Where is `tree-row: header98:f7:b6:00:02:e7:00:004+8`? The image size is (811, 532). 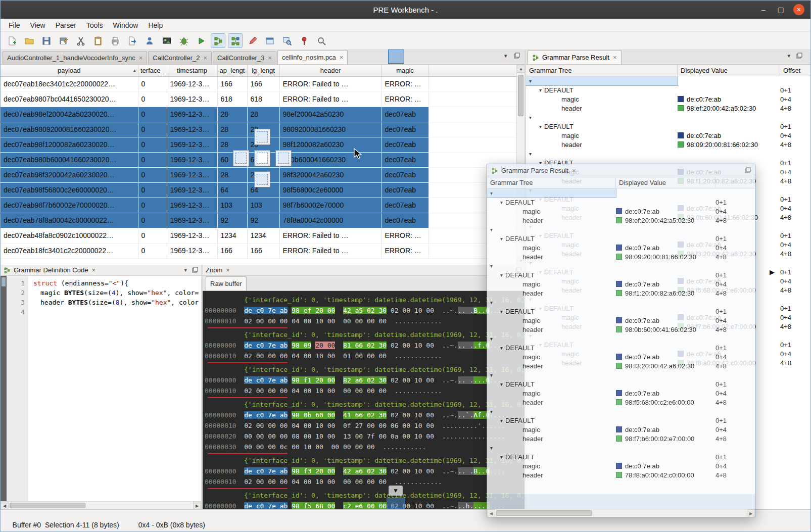 tree-row: header98:f7:b6:00:02:e7:00:004+8 is located at coordinates (621, 439).